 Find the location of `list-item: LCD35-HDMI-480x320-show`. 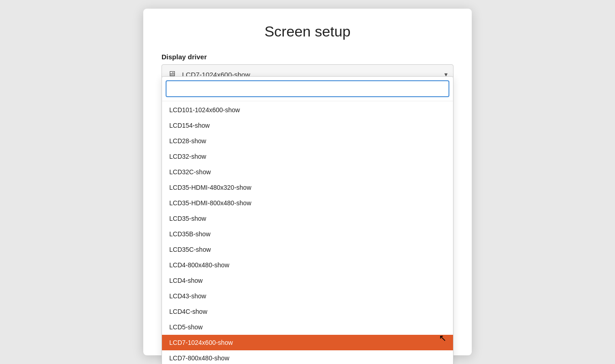

list-item: LCD35-HDMI-480x320-show is located at coordinates (308, 187).